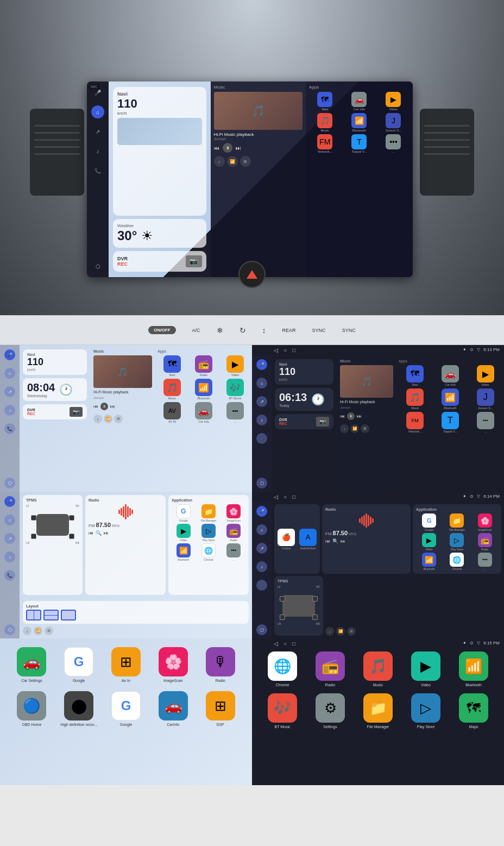 The height and width of the screenshot is (846, 504). Describe the element at coordinates (325, 101) in the screenshot. I see `hu-app-navi: 🗺 Navi` at that location.